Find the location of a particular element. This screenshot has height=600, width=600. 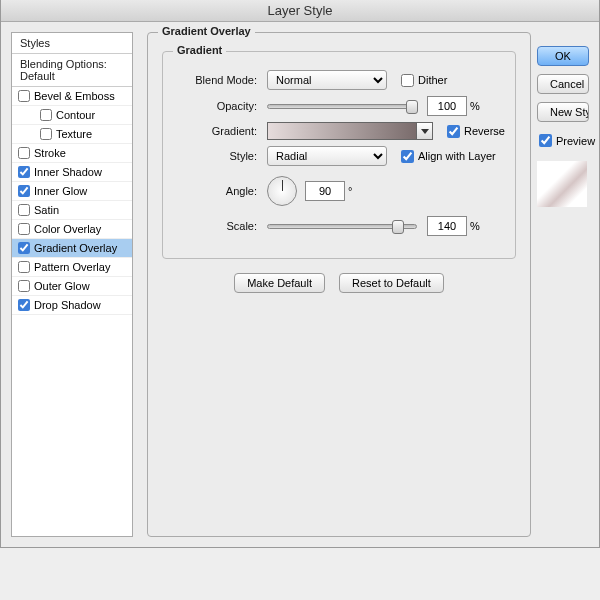

style-label: Style: is located at coordinates (215, 156).